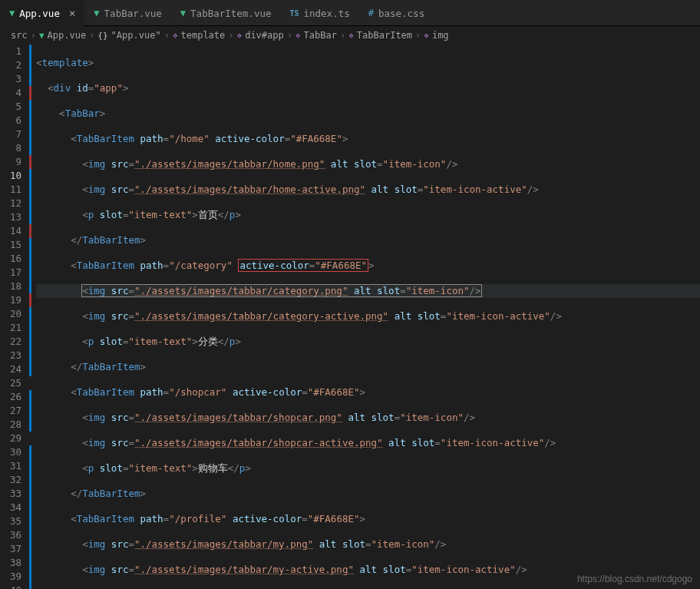 The width and height of the screenshot is (700, 589). I want to click on tab-tabbar-vue: ▼ TabBar.vue, so click(127, 13).